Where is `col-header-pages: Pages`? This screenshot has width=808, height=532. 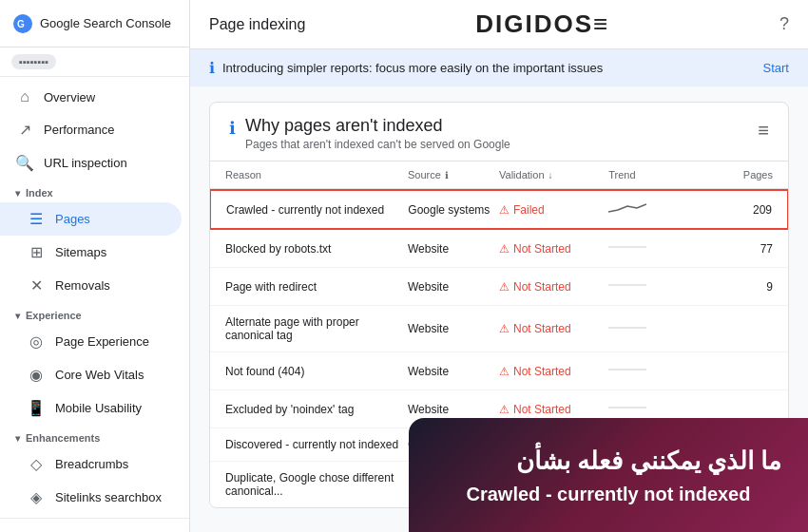
col-header-pages: Pages is located at coordinates (745, 175).